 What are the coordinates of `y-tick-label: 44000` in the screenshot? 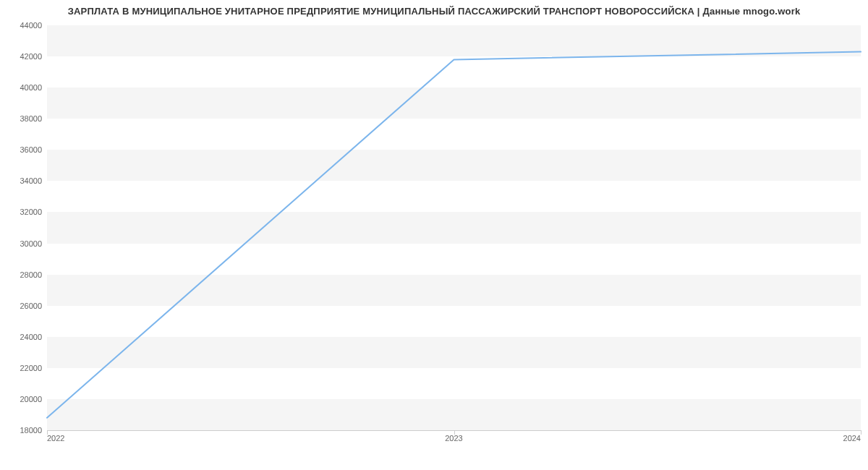 It's located at (24, 25).